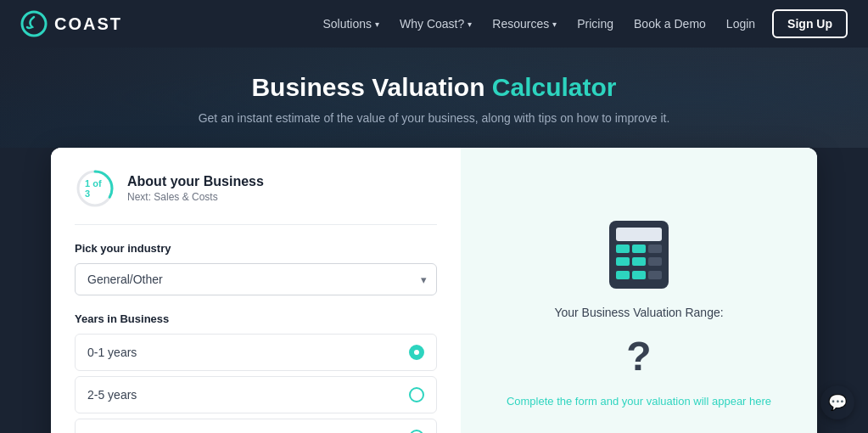 The width and height of the screenshot is (868, 433). Describe the element at coordinates (837, 402) in the screenshot. I see `chat-icon: 💬` at that location.